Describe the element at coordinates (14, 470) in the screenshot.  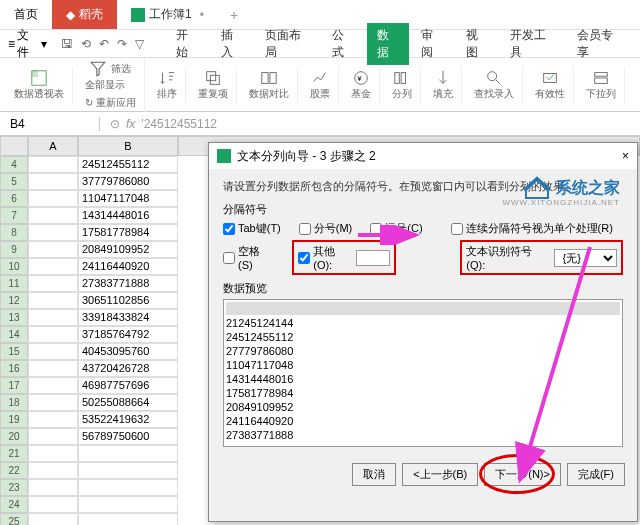
I see `row-header: 22` at that location.